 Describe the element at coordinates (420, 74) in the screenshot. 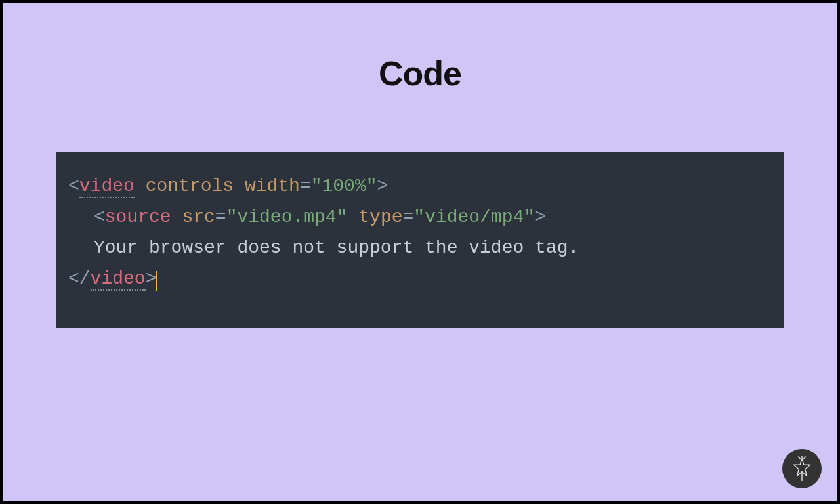

I see `slide-title: Code` at that location.